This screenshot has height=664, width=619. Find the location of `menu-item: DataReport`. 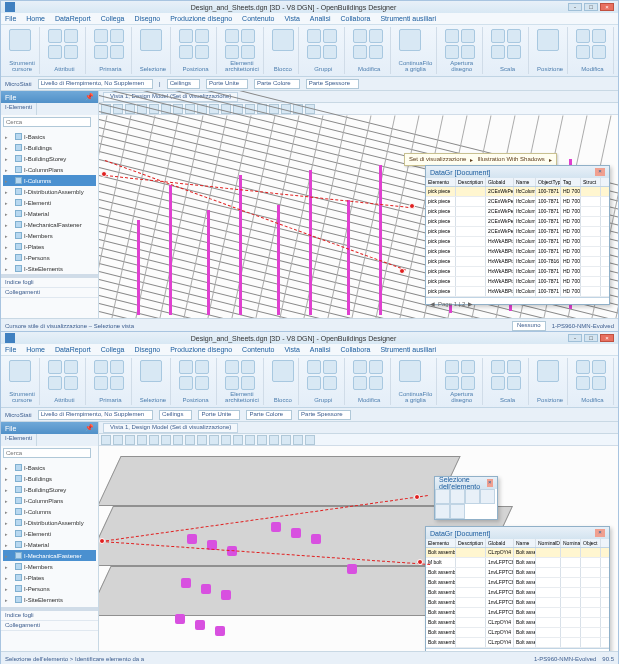

menu-item: DataReport is located at coordinates (73, 350).